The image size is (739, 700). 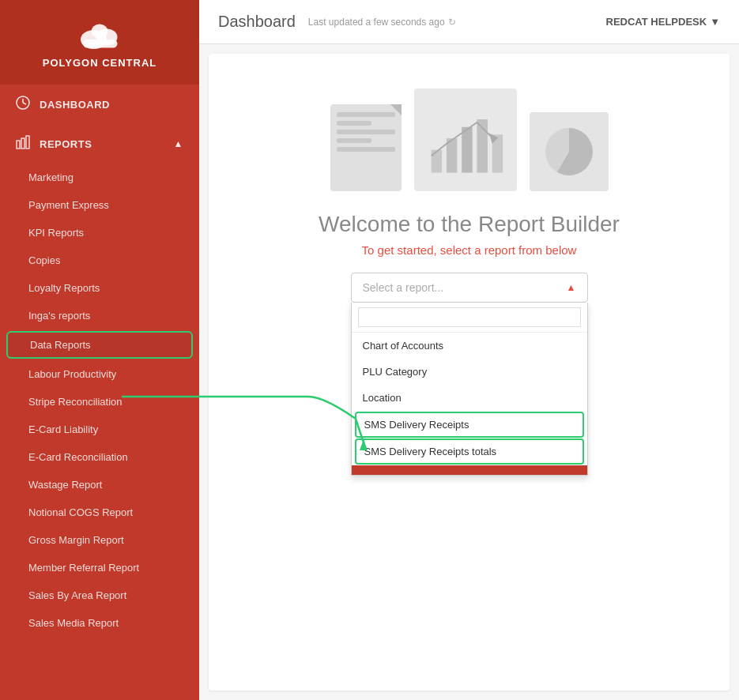 What do you see at coordinates (469, 346) in the screenshot?
I see `dropdown-item-chart-of-accounts: Chart of Accounts` at bounding box center [469, 346].